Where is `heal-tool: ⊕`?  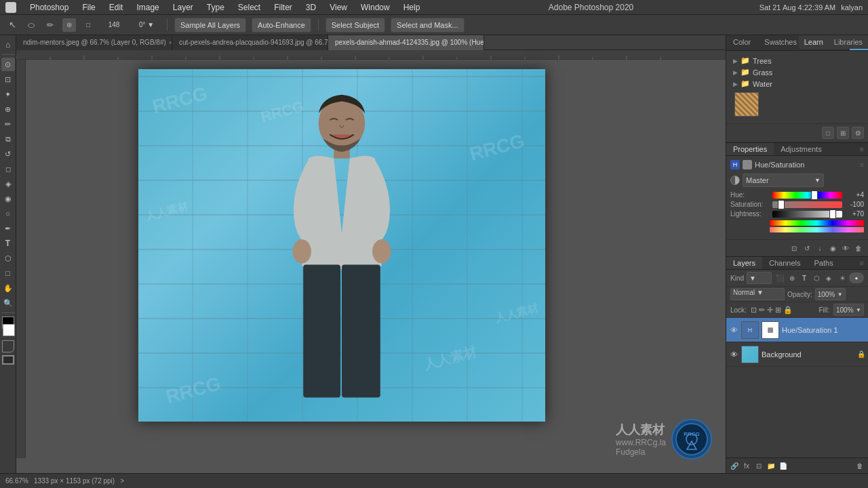 heal-tool: ⊕ is located at coordinates (8, 109).